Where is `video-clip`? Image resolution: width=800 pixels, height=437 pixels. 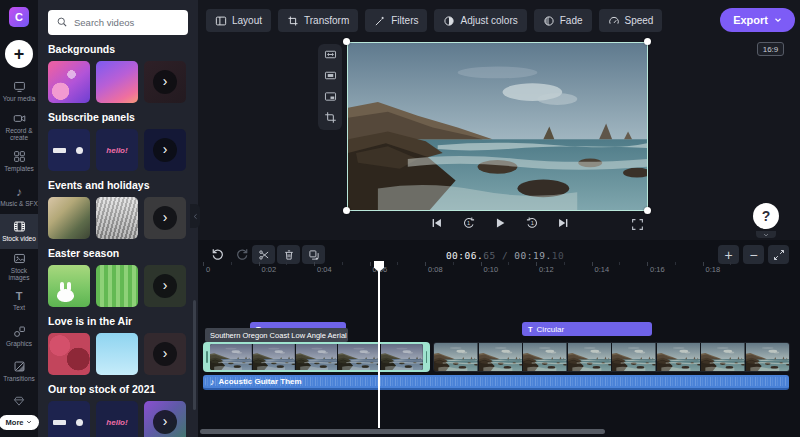
video-clip is located at coordinates (612, 357).